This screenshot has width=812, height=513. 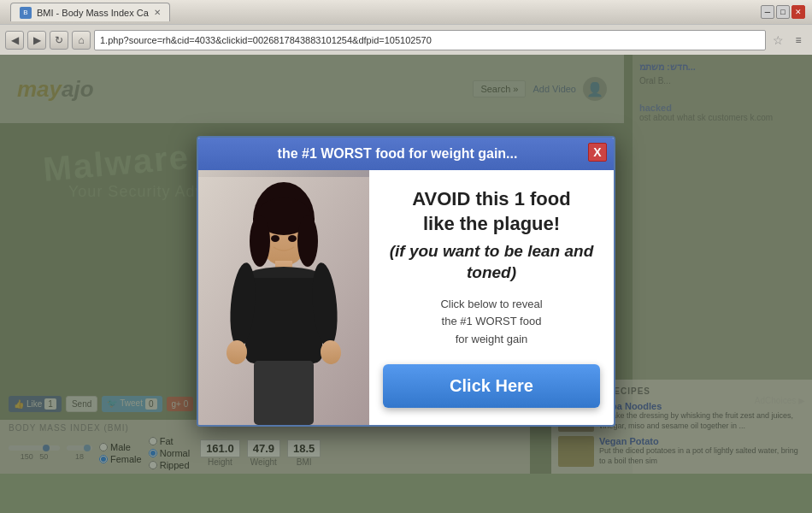 What do you see at coordinates (266, 40) in the screenshot?
I see `address-text: 1.php?source=rh&cid=4033&clickid=0026817…` at bounding box center [266, 40].